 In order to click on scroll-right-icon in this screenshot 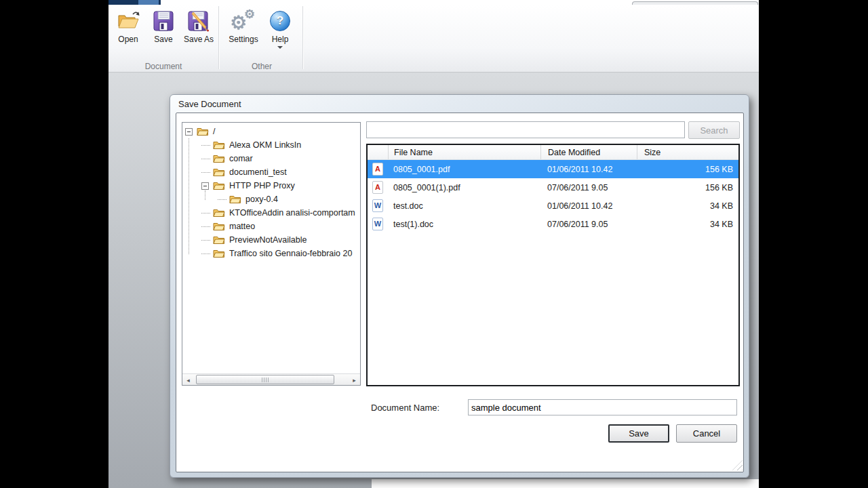, I will do `click(354, 380)`.